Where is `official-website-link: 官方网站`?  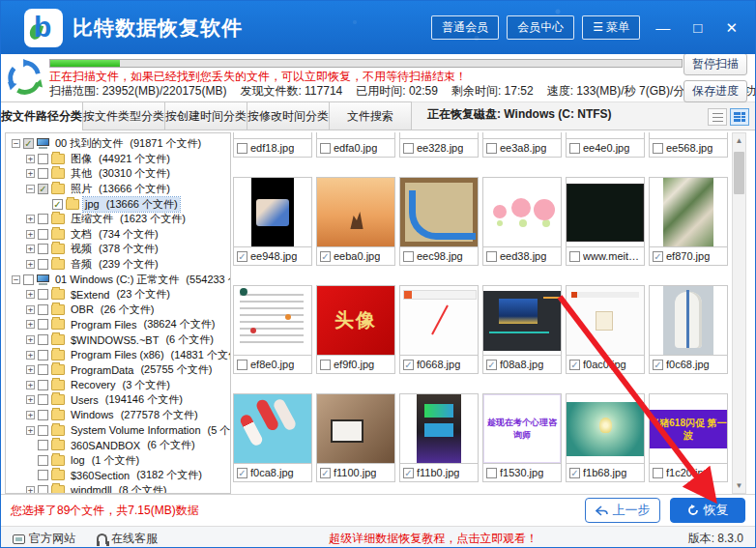 official-website-link: 官方网站 is located at coordinates (44, 539).